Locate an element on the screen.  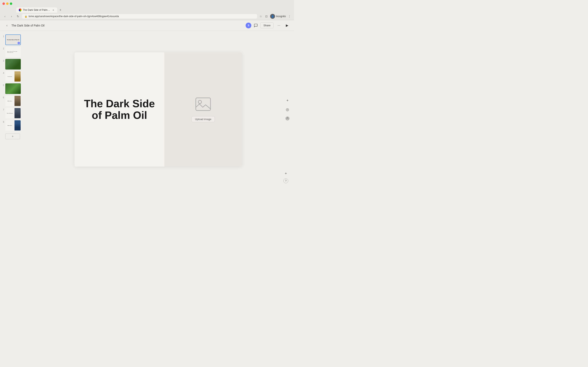
slide-thumbnail: The Environ... is located at coordinates (13, 76).